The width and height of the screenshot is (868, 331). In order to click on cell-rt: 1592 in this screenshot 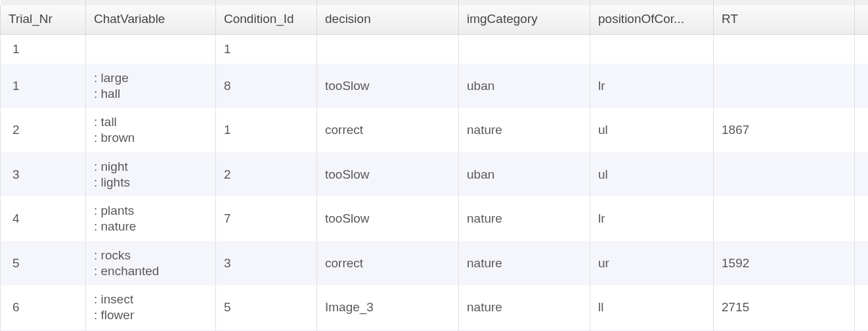, I will do `click(784, 263)`.